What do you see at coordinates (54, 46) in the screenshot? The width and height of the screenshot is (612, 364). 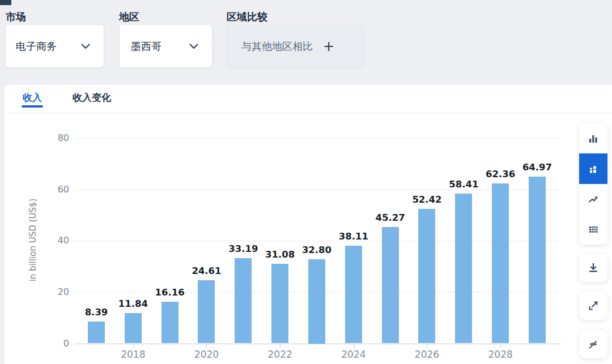 I see `market-dropdown: 电子商务` at bounding box center [54, 46].